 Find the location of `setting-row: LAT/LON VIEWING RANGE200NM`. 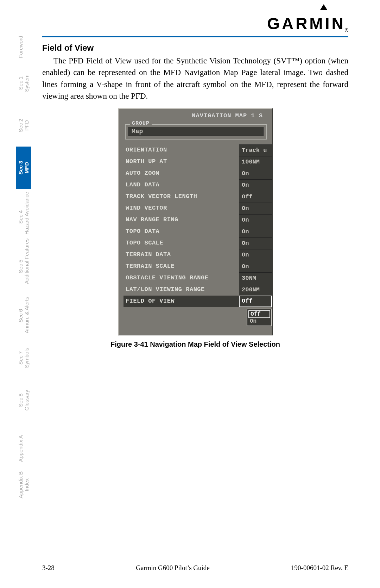

setting-row: LAT/LON VIEWING RANGE200NM is located at coordinates (198, 290).